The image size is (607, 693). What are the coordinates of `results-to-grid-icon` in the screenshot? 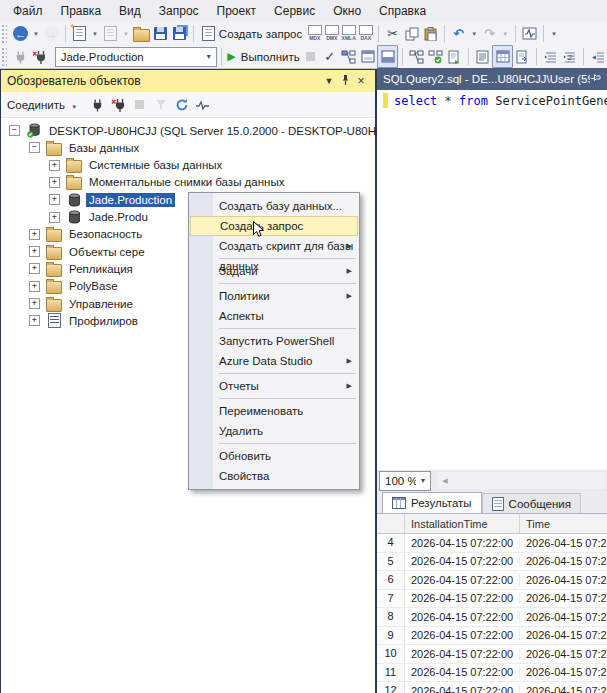 It's located at (502, 56).